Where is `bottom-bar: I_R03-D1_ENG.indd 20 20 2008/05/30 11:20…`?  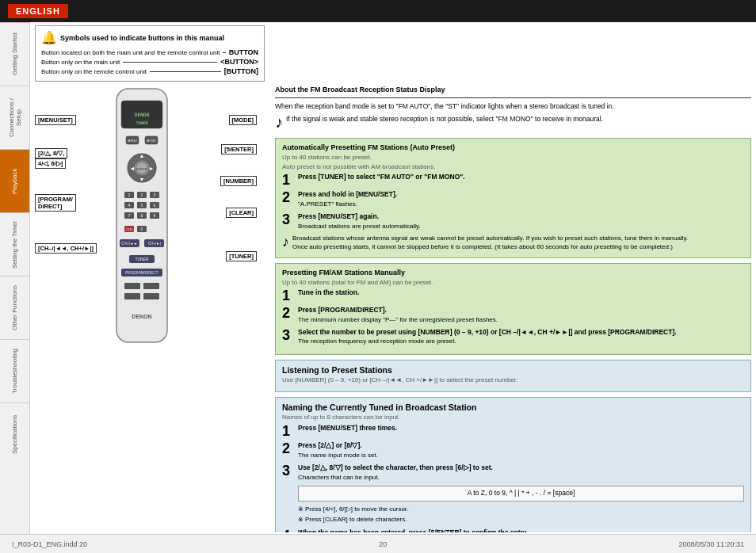 bottom-bar: I_R03-D1_ENG.indd 20 20 2008/05/30 11:20… is located at coordinates (378, 543).